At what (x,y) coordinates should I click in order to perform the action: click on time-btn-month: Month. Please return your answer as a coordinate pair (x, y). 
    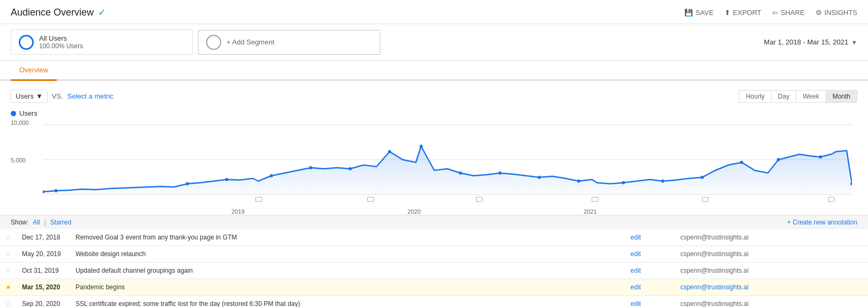
    Looking at the image, I should click on (842, 96).